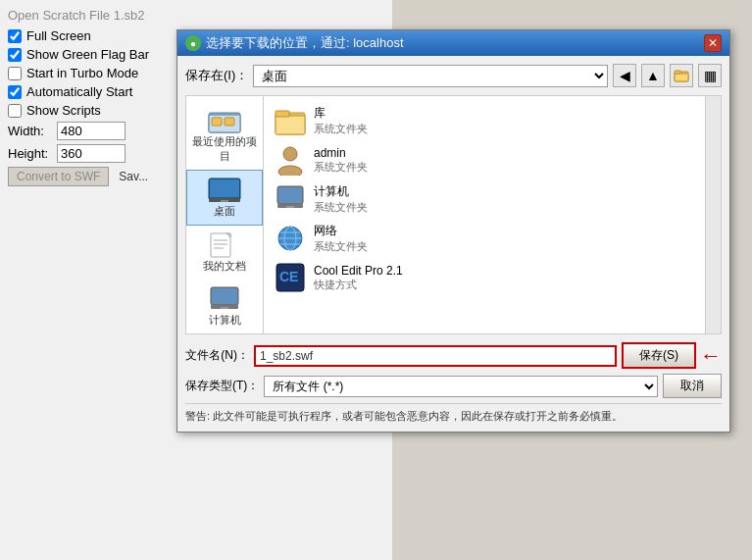 The image size is (752, 560). What do you see at coordinates (341, 114) in the screenshot?
I see `file-library-name: 库` at bounding box center [341, 114].